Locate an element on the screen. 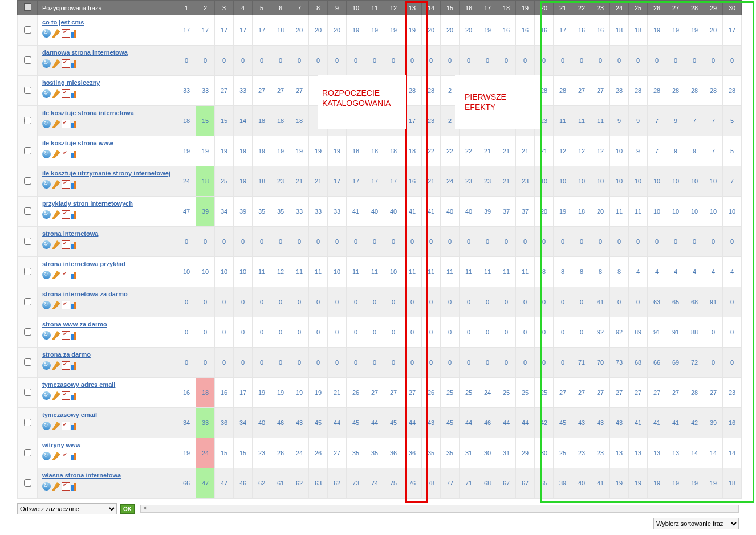 This screenshot has height=535, width=756. header-day-15: 15 is located at coordinates (450, 8).